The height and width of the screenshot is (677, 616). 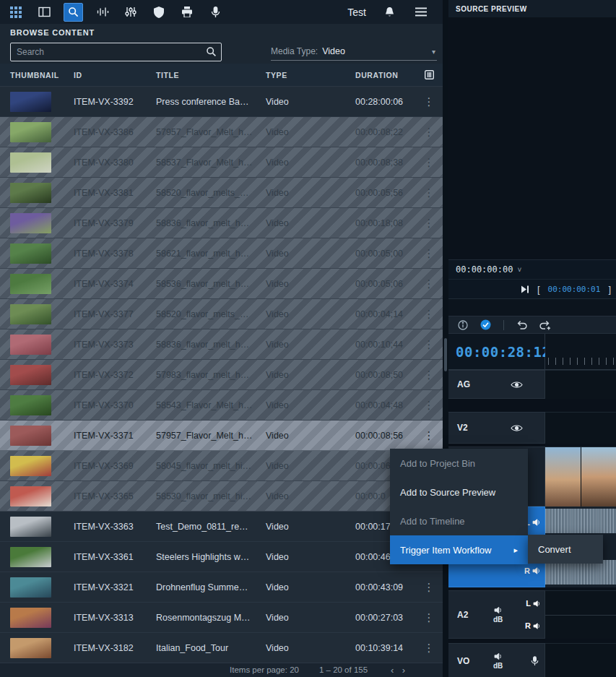 I want to click on source-preview-title: SOURCE PREVIEW, so click(x=491, y=9).